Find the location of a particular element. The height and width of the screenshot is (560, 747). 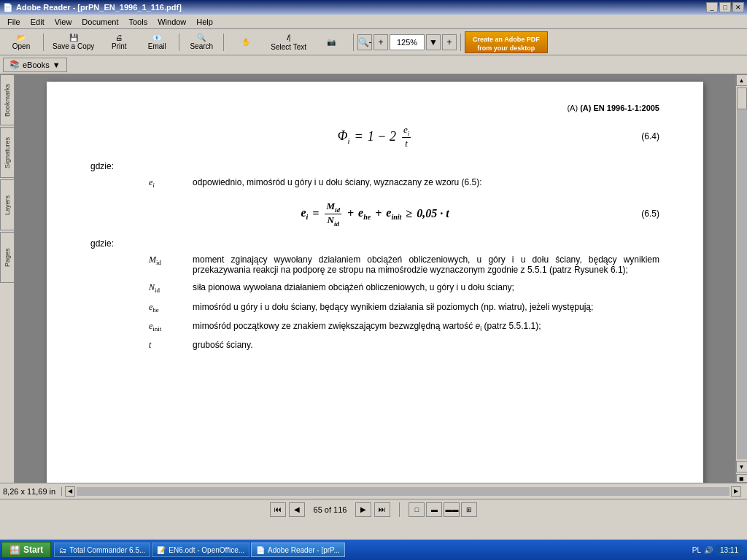

lang-indicator: PL is located at coordinates (697, 550).